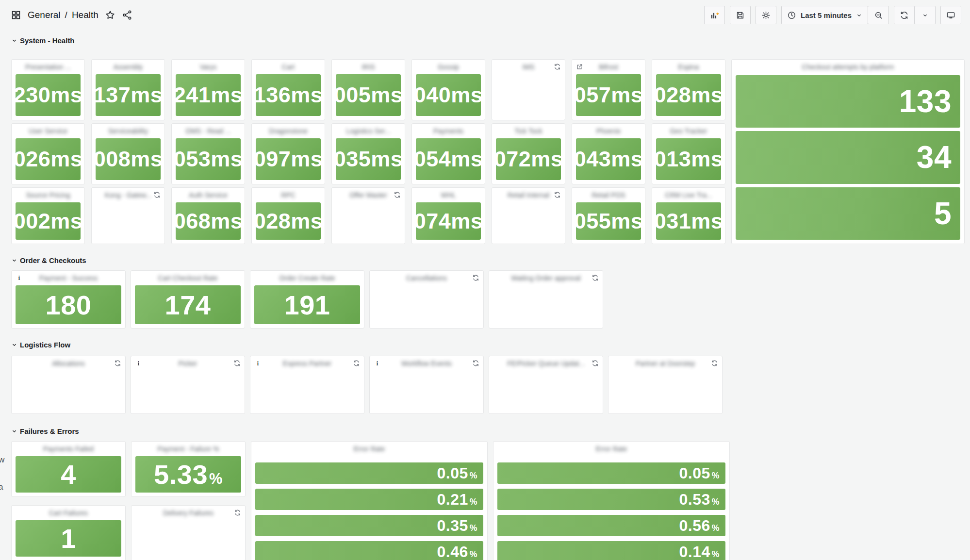 The image size is (970, 560). I want to click on panel-title: FE/Picker Queue Updat..., so click(546, 363).